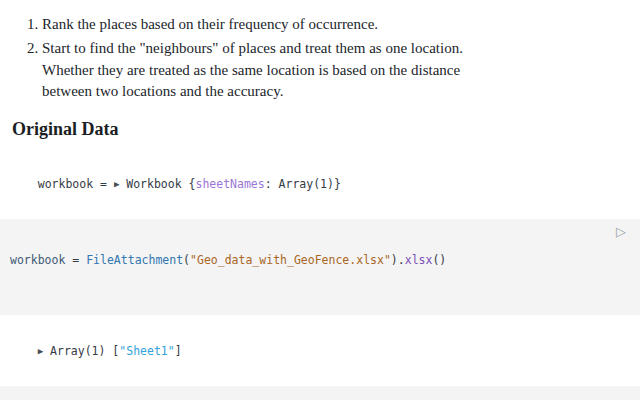 This screenshot has height=400, width=640. Describe the element at coordinates (190, 184) in the screenshot. I see `inspector-line: workbook = ▶ Workbook {sheetNames: Array…` at that location.